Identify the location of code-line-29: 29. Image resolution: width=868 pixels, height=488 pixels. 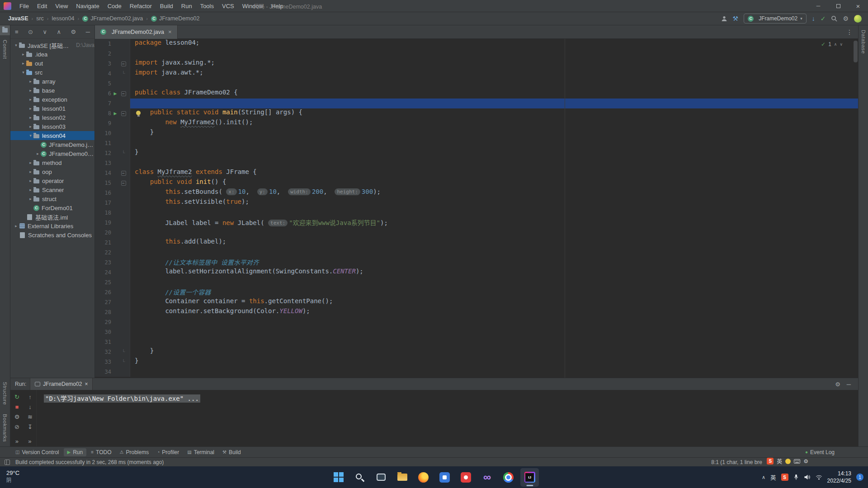
(476, 322).